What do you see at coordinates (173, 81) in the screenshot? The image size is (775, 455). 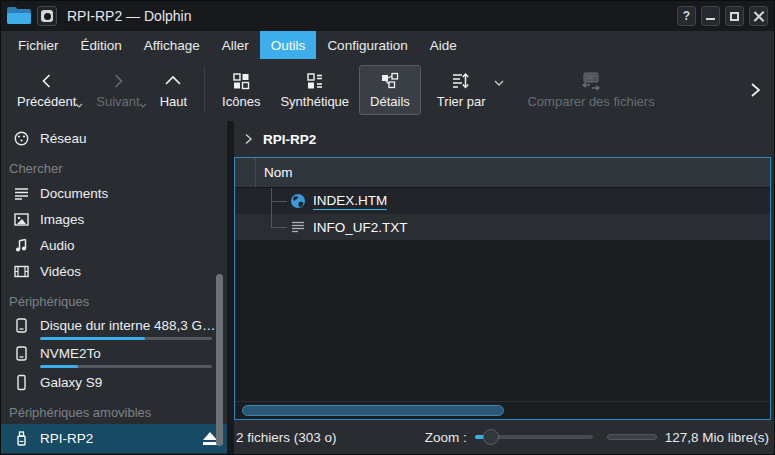 I see `chevron-up-icon` at bounding box center [173, 81].